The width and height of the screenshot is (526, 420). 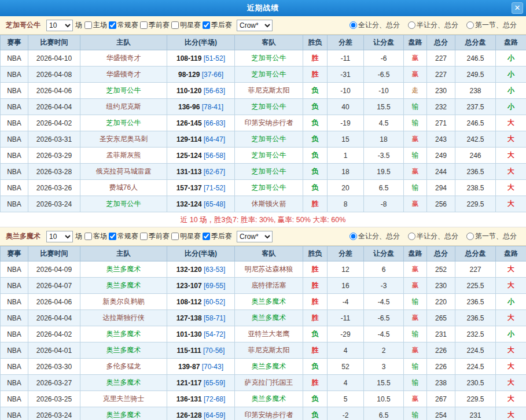 I want to click on score-text: 108-112, so click(x=189, y=302).